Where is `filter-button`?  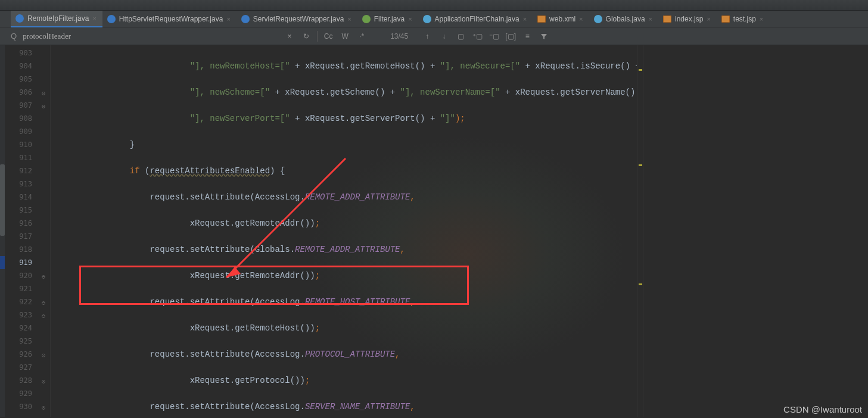
filter-button is located at coordinates (544, 36).